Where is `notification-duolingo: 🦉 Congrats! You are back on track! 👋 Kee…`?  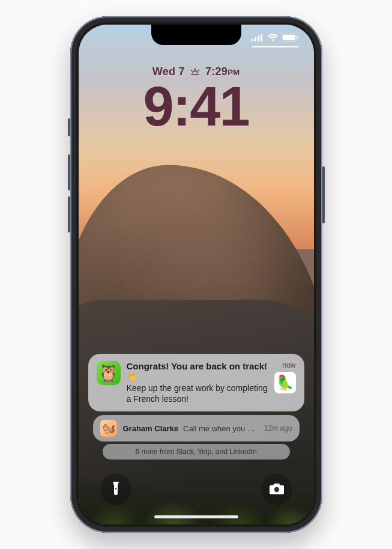
notification-duolingo: 🦉 Congrats! You are back on track! 👋 Kee… is located at coordinates (196, 383).